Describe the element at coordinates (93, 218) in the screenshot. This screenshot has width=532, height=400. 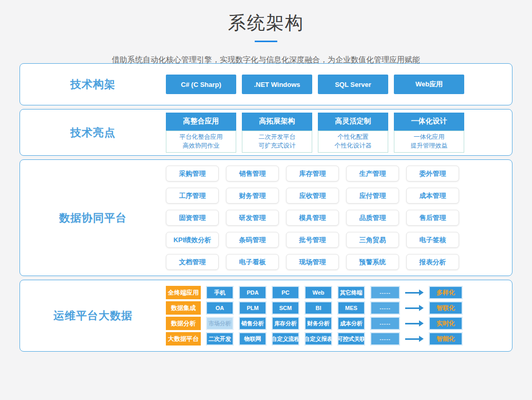
I see `section-platform-label: 数据协同平台` at that location.